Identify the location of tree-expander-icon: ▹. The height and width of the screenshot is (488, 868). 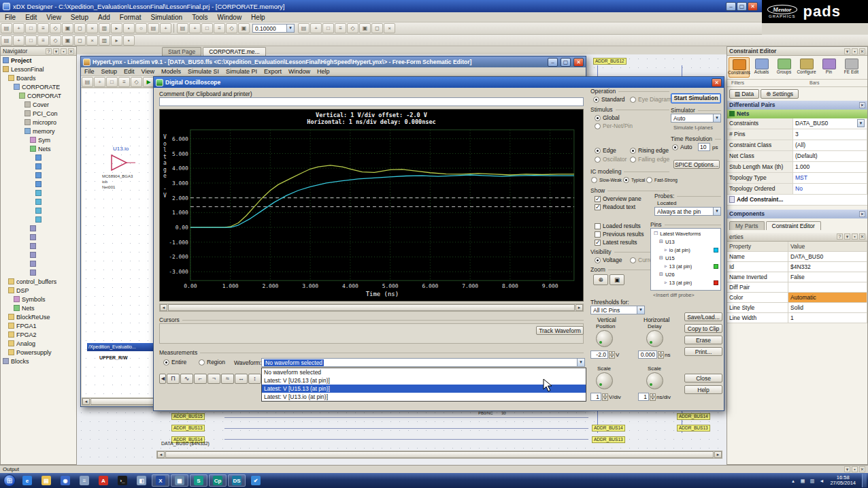
(666, 266).